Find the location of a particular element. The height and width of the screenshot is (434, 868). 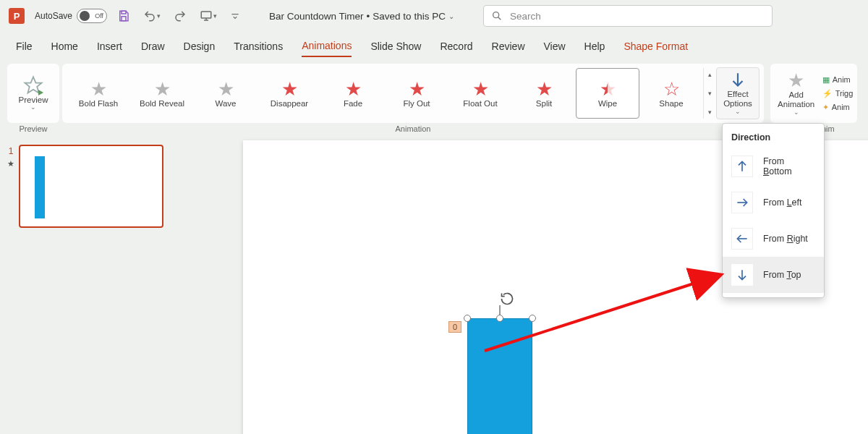

slideshow-icon: ▾ is located at coordinates (208, 16).